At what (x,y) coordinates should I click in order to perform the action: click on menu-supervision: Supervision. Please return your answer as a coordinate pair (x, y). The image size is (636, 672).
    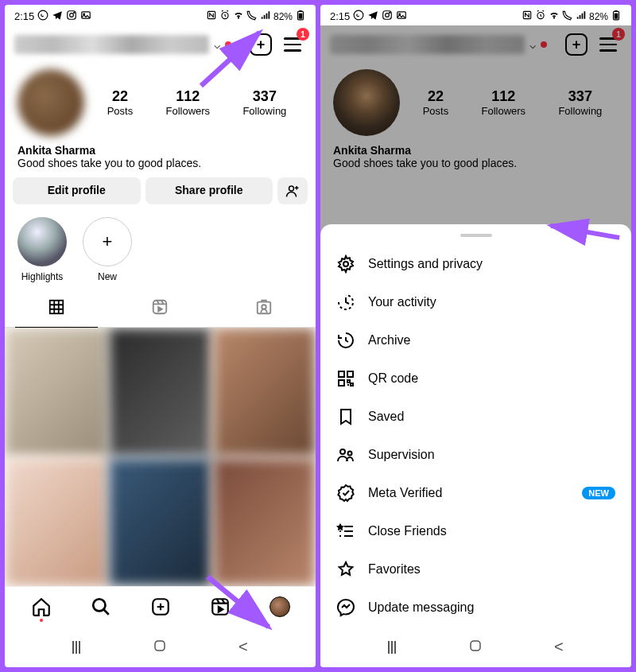
    Looking at the image, I should click on (475, 455).